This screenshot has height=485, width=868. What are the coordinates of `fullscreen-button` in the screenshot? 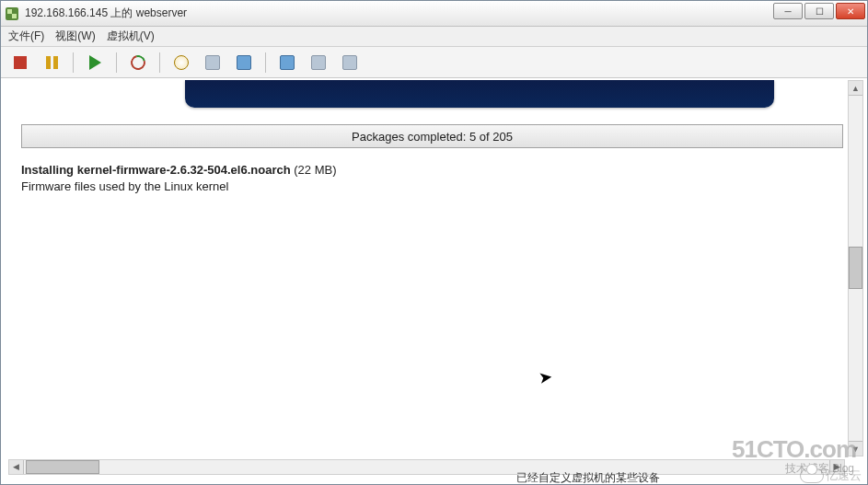 It's located at (287, 63).